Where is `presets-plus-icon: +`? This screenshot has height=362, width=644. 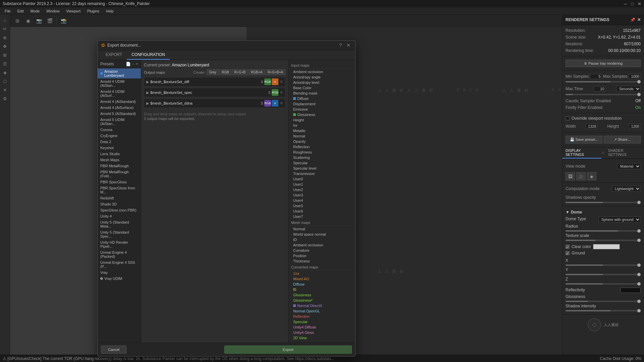 presets-plus-icon: + is located at coordinates (137, 64).